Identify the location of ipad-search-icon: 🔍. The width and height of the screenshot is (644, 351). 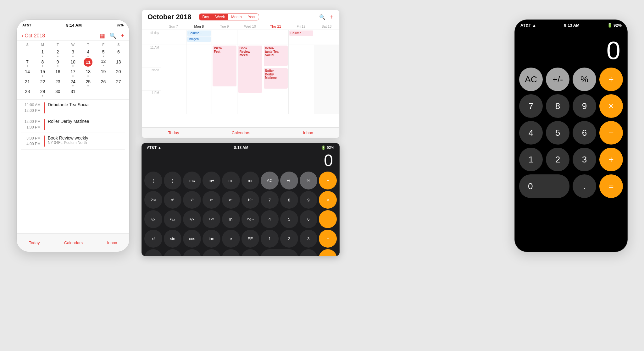
(322, 17).